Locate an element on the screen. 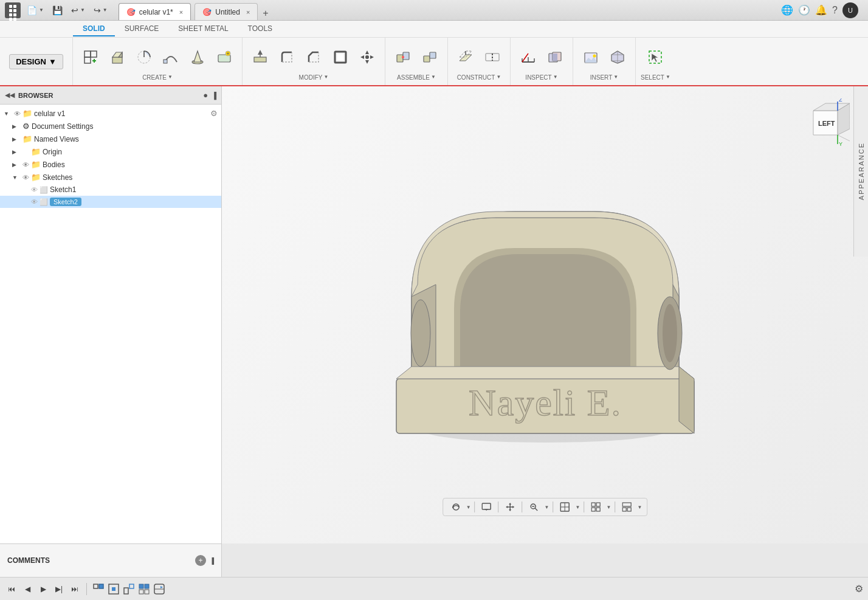 The width and height of the screenshot is (868, 600). fillet-btn is located at coordinates (287, 57).